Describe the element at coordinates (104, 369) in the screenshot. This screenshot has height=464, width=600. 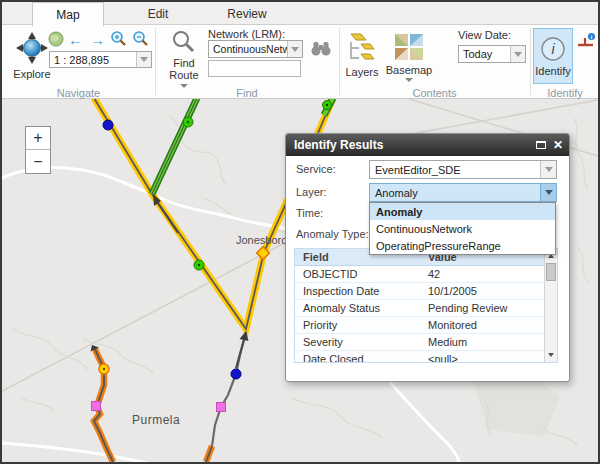
I see `marker-yellow-circle` at that location.